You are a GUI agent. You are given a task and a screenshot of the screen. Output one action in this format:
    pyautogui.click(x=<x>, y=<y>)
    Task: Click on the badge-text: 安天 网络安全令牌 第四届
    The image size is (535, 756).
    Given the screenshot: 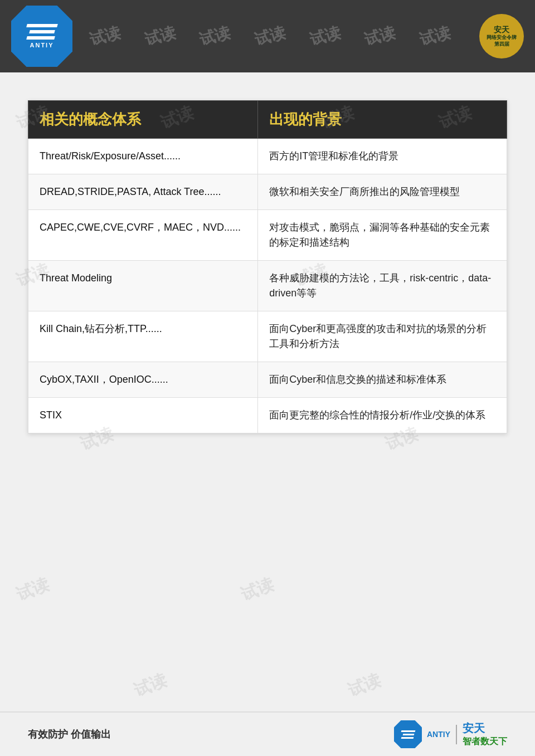 What is the action you would take?
    pyautogui.click(x=502, y=36)
    